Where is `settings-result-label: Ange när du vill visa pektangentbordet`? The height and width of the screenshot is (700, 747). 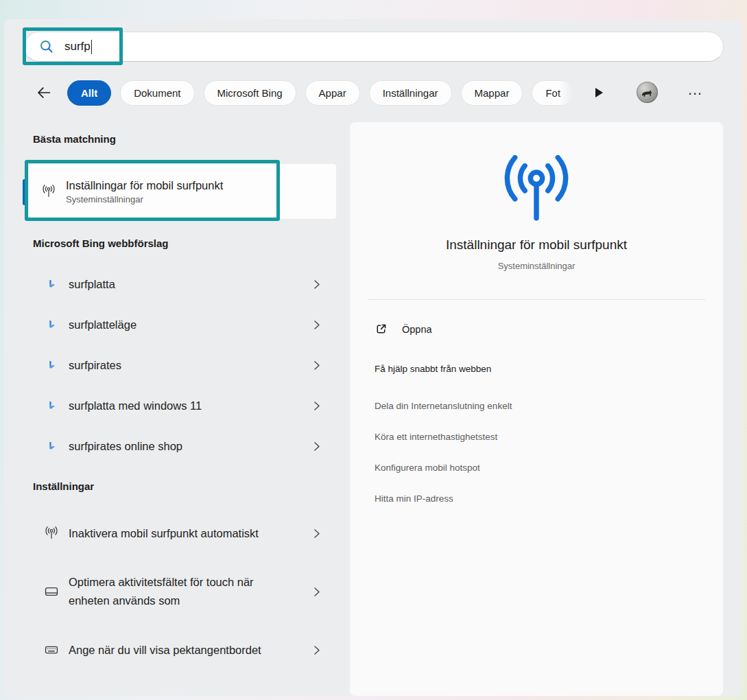 settings-result-label: Ange när du vill visa pektangentbordet is located at coordinates (175, 651).